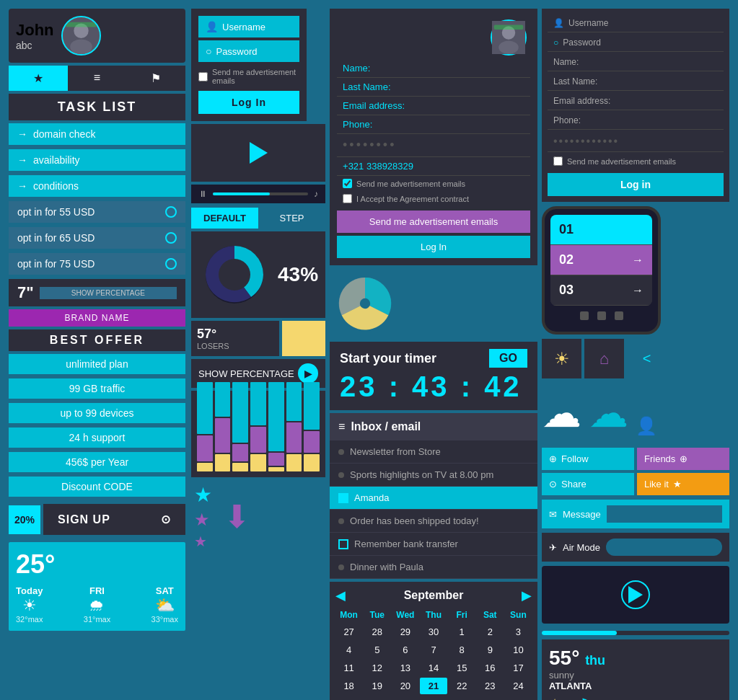  Describe the element at coordinates (156, 78) in the screenshot. I see `icon-bar-location: ⚑` at that location.